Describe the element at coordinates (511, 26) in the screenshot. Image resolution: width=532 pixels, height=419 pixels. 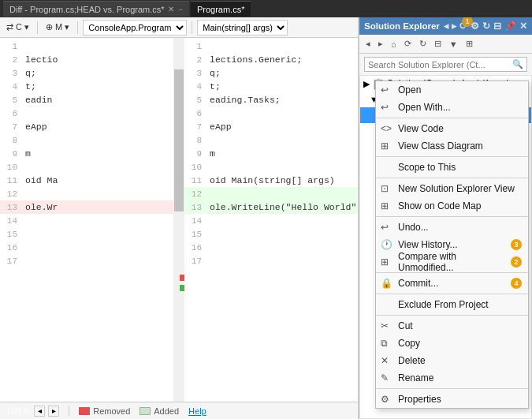
I see `se-pin-icon: 📌` at that location.